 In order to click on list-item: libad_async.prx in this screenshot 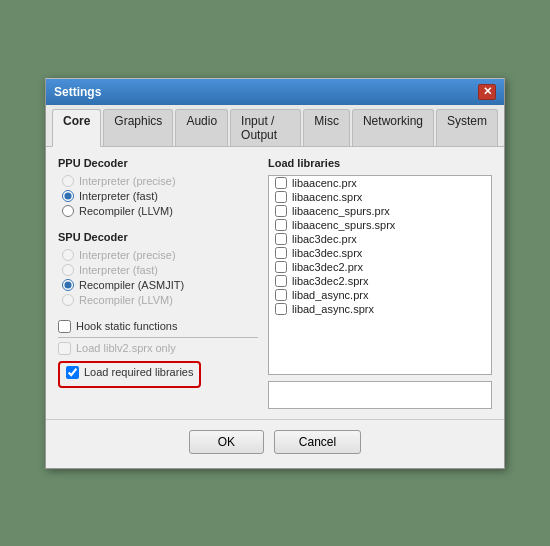, I will do `click(380, 295)`.